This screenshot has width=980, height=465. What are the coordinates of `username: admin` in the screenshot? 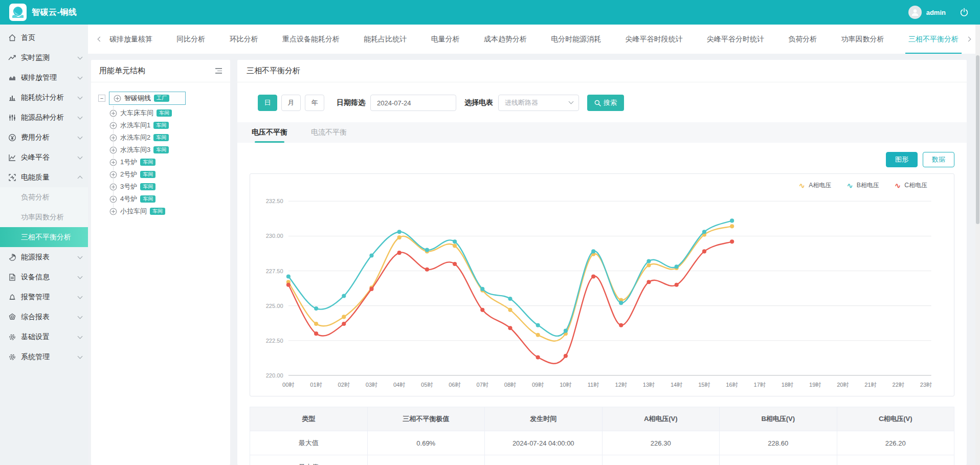 It's located at (936, 12).